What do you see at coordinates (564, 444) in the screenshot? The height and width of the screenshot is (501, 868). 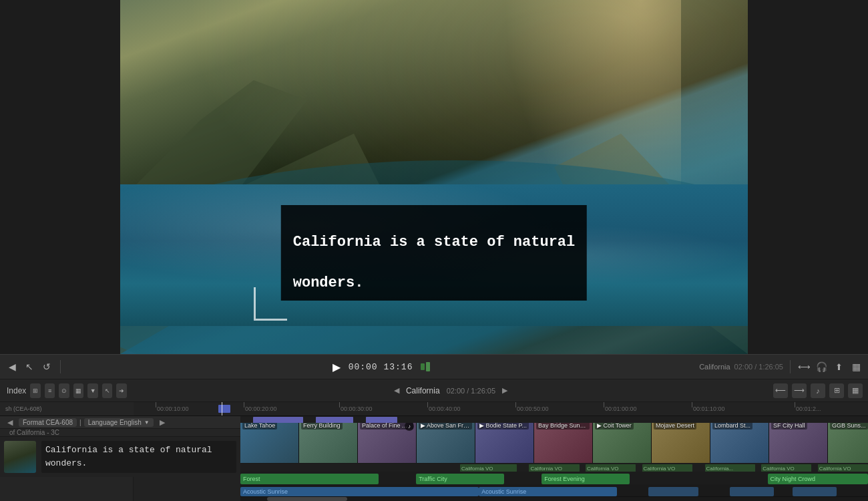 I see `clip-bay-bridge: Bay Bridge Sunset` at bounding box center [564, 444].